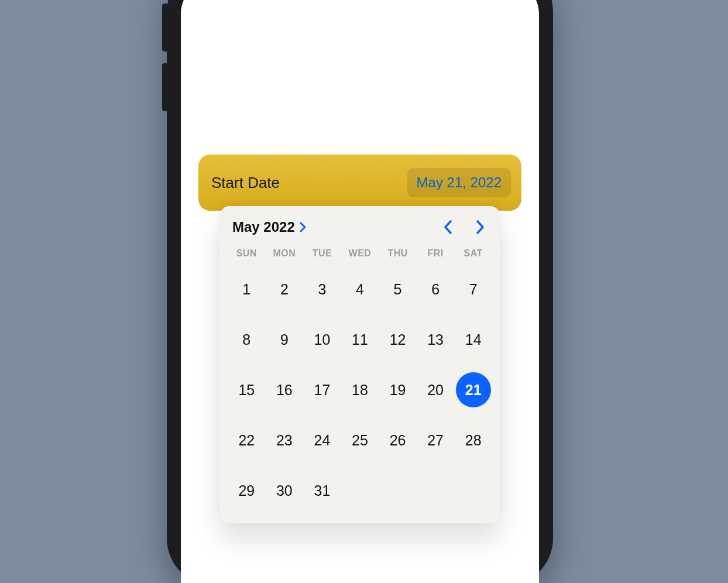  Describe the element at coordinates (360, 228) in the screenshot. I see `calendar-header: May 2022` at that location.